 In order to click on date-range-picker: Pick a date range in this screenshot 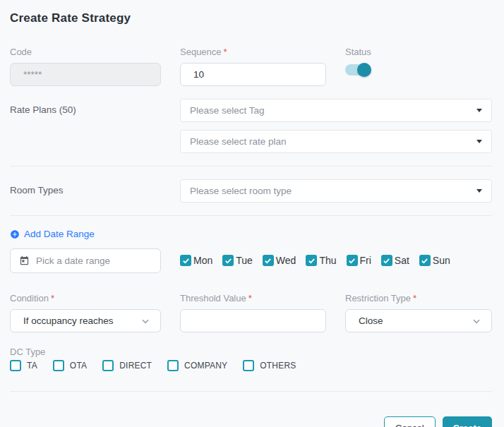, I will do `click(85, 261)`.